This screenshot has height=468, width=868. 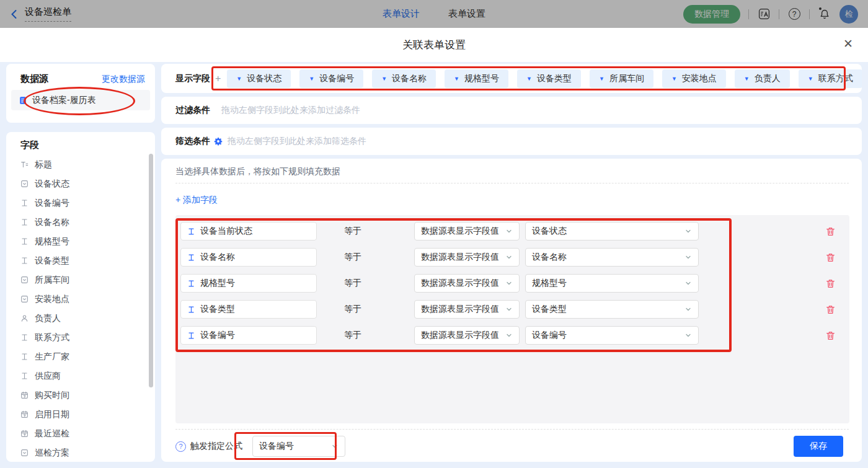 I want to click on rule-value-select: 规格型号, so click(x=612, y=283).